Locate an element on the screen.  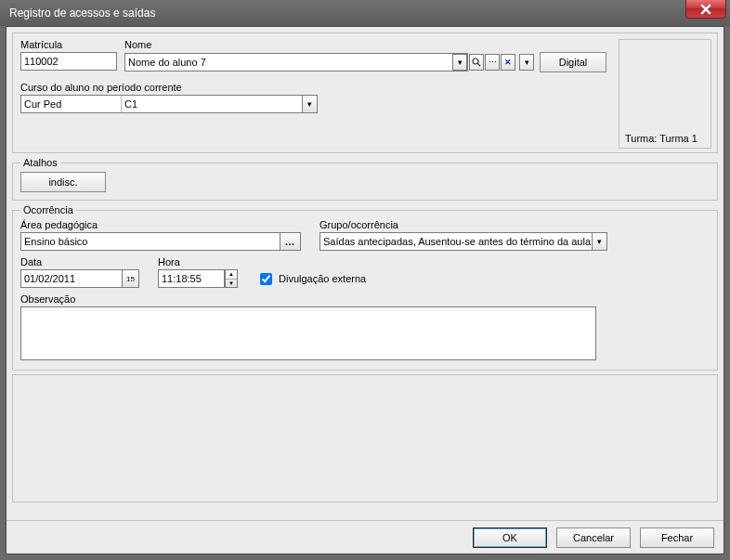
curso-col2: C1 is located at coordinates (212, 104).